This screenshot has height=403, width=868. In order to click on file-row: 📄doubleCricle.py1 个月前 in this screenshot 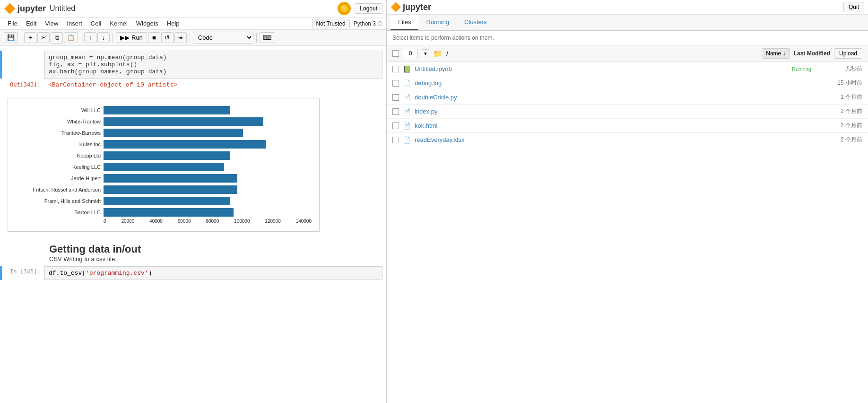, I will do `click(627, 97)`.